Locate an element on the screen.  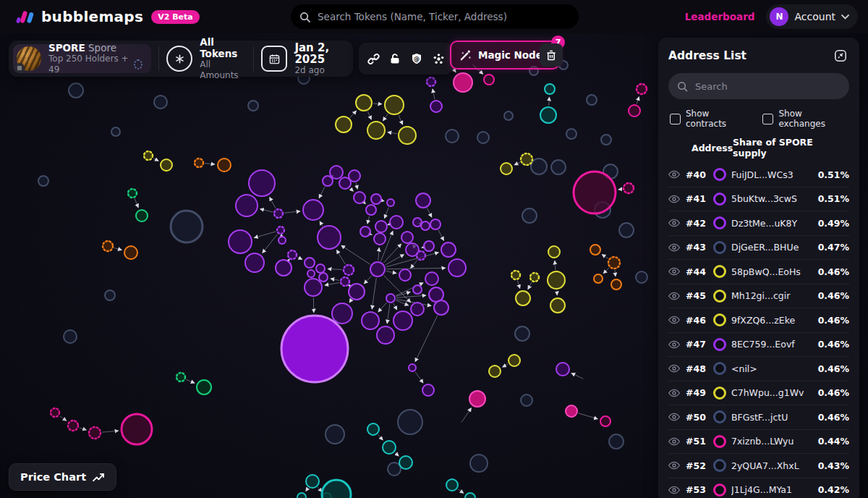
table-row: #48<nil>0.46% is located at coordinates (759, 368).